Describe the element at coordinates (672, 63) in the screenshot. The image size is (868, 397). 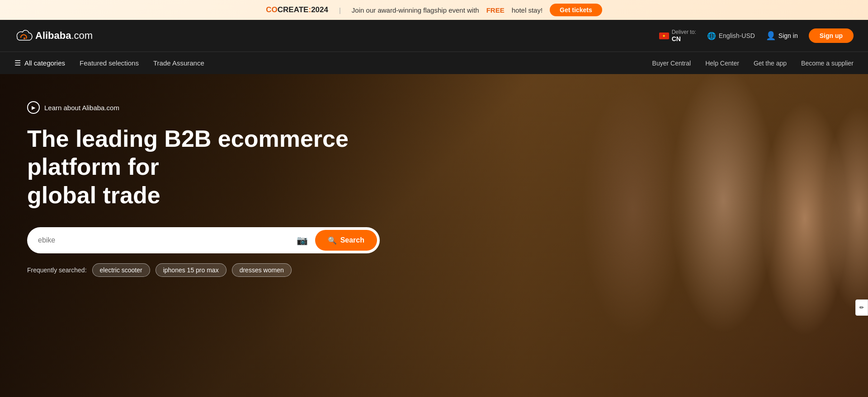
I see `buyer-central-link: Buyer Central` at that location.